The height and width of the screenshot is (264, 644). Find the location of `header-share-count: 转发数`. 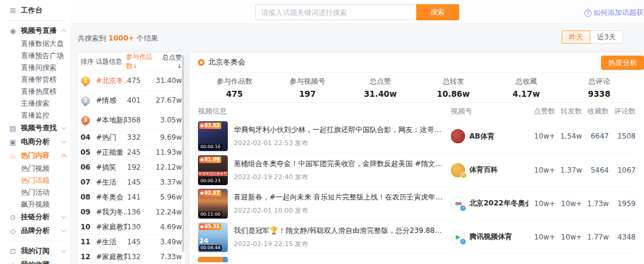

header-share-count: 转发数 is located at coordinates (569, 111).